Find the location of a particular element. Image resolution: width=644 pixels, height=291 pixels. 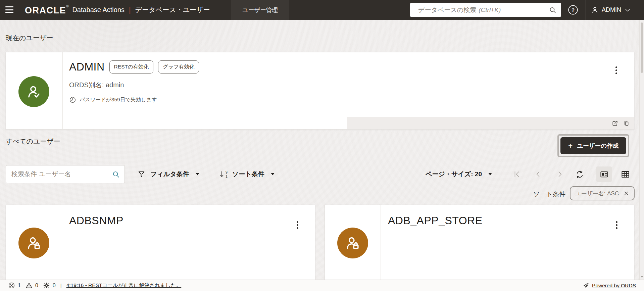

sort-icon: 91 is located at coordinates (224, 174).